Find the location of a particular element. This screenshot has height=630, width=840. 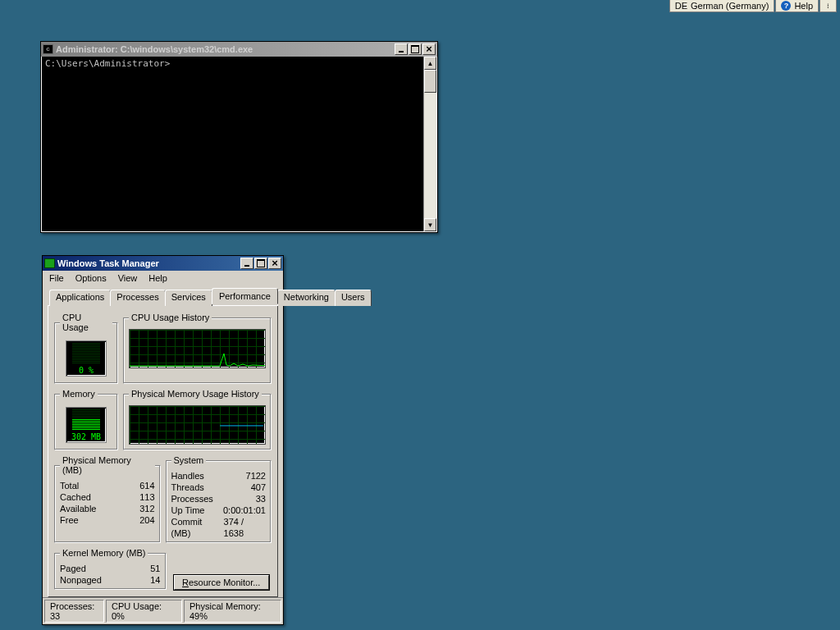

scroll-thumb is located at coordinates (430, 81).